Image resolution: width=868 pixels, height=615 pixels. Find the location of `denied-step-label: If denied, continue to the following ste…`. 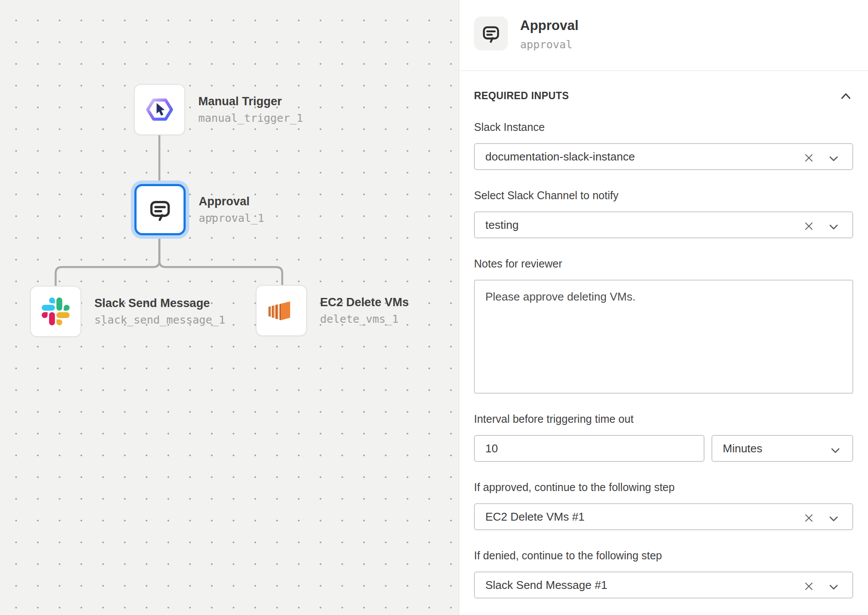

denied-step-label: If denied, continue to the following ste… is located at coordinates (664, 556).